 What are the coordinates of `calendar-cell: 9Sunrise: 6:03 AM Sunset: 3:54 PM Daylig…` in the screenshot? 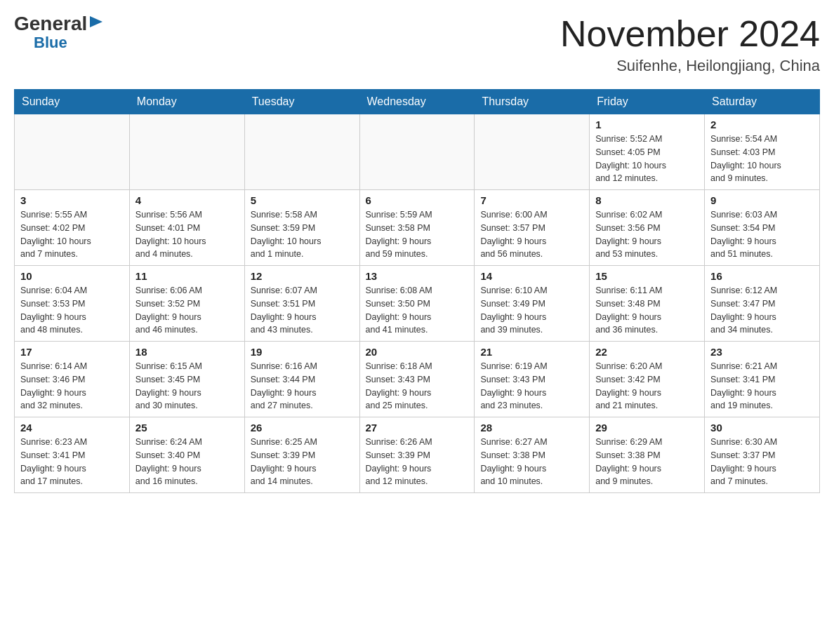 It's located at (762, 228).